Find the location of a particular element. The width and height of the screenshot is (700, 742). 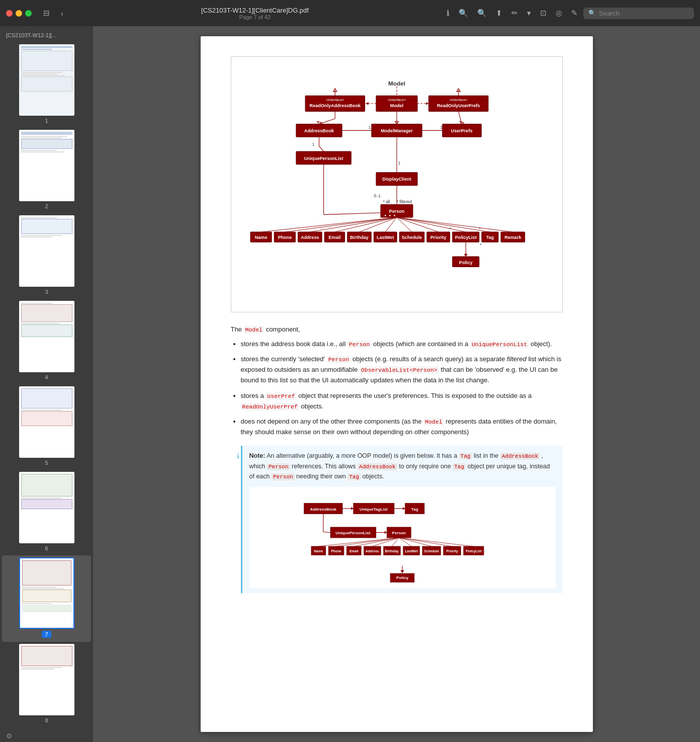

bullet-4: does not depend on any of the other thre… is located at coordinates (402, 427).